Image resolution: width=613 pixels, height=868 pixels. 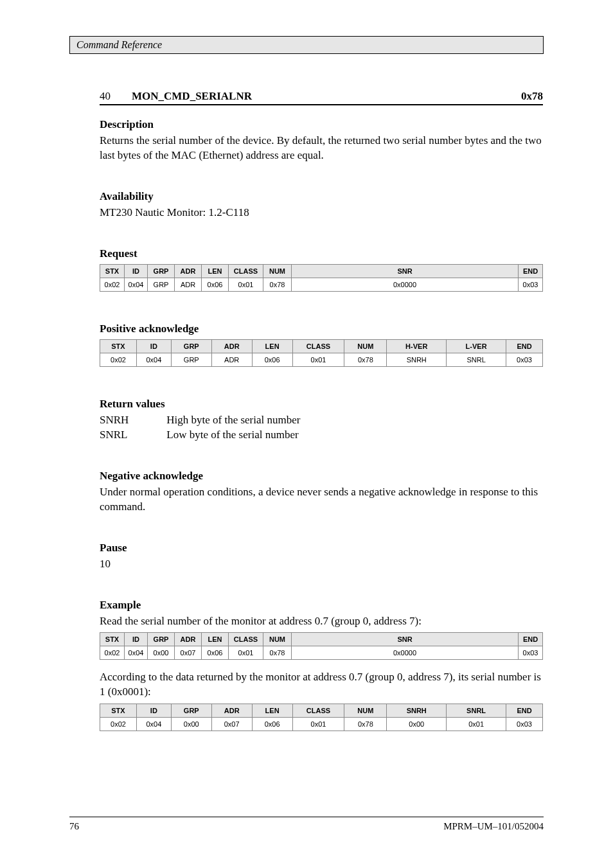 What do you see at coordinates (233, 434) in the screenshot?
I see `return-desc: Low byte of the serial number` at bounding box center [233, 434].